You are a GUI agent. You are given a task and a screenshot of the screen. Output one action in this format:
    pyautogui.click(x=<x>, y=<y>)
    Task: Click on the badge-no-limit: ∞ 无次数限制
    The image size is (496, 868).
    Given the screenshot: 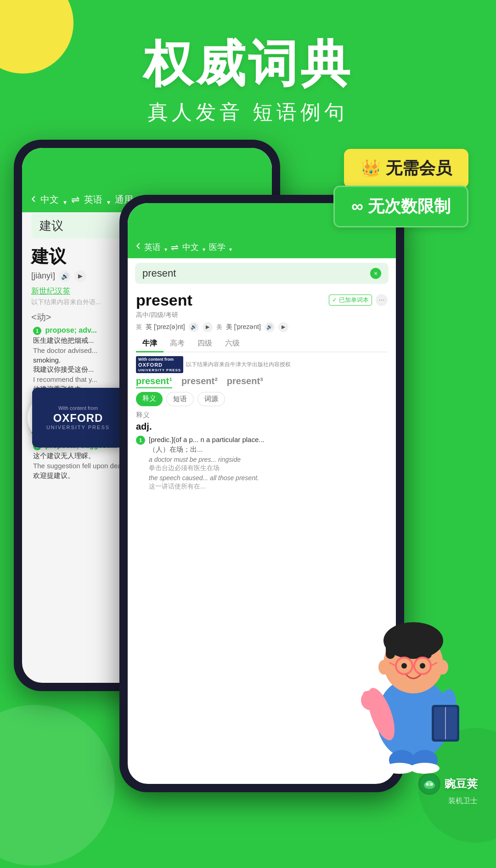 What is the action you would take?
    pyautogui.click(x=401, y=207)
    